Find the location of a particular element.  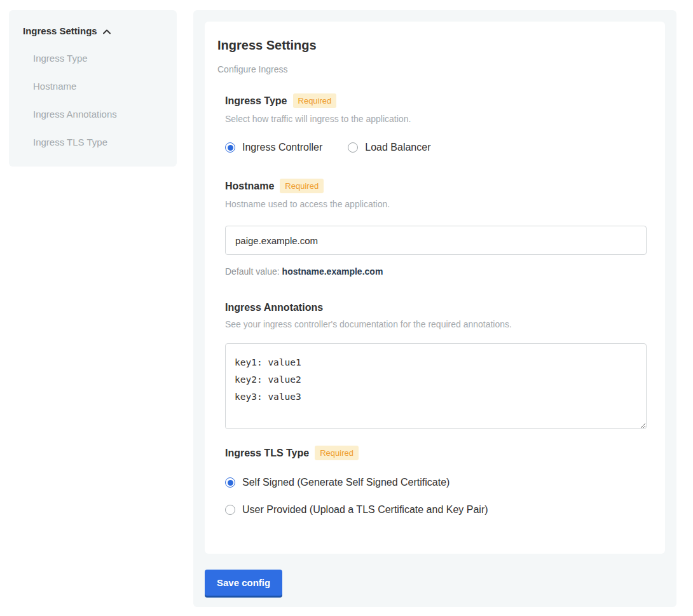

config-nav-sidebar: Ingress Settings Ingress Type Hostname I… is located at coordinates (93, 88).